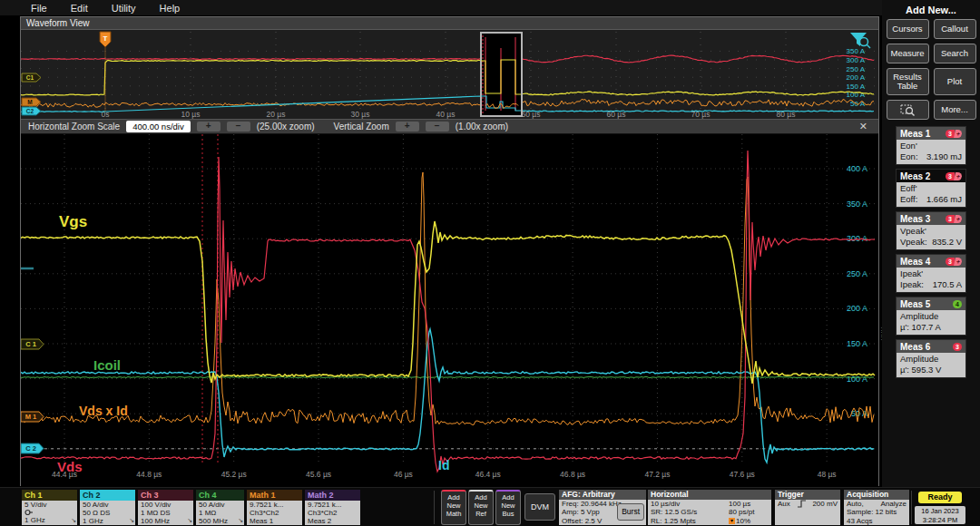 This screenshot has width=980, height=526. Describe the element at coordinates (955, 29) in the screenshot. I see `add-new-callout-button: Callout` at that location.